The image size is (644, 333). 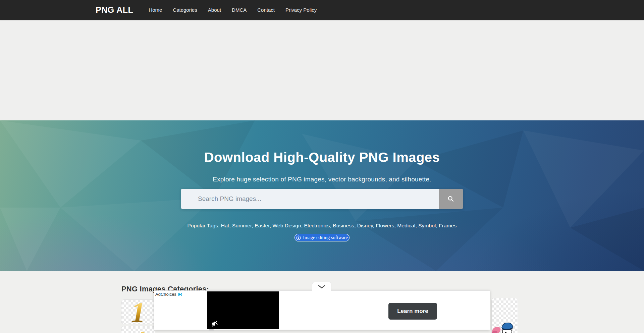 I want to click on nav-item-contact: Contact, so click(x=266, y=10).